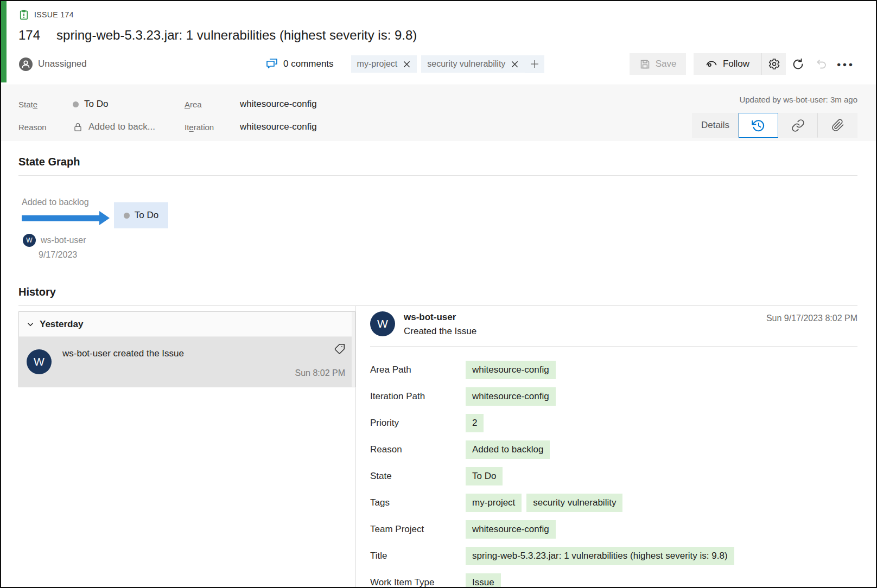  I want to click on tab-links, so click(798, 125).